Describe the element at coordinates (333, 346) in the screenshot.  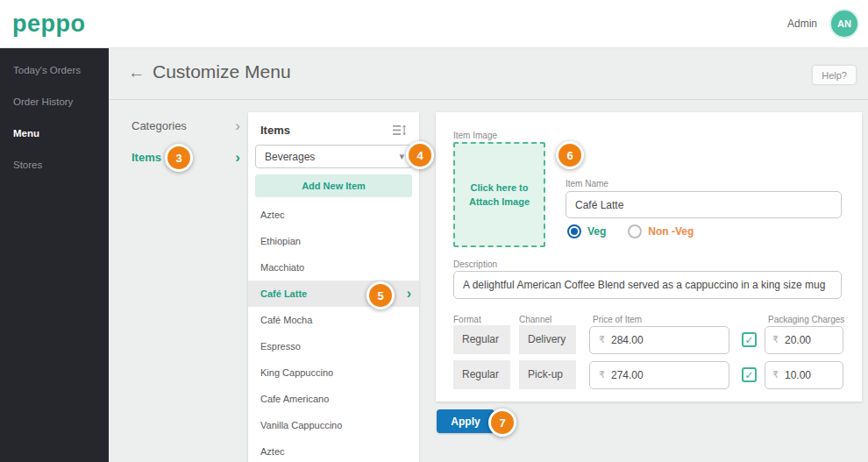
I see `list-item: Espresso` at that location.